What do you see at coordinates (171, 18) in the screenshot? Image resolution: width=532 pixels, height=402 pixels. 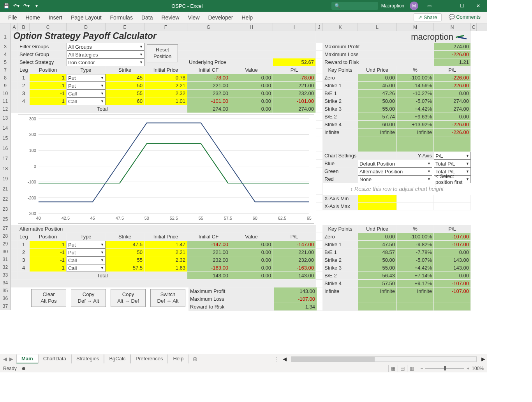 I see `ribbon-tab-review: Review` at bounding box center [171, 18].